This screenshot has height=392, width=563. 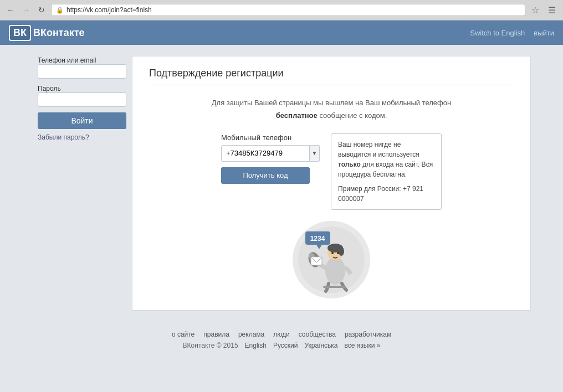 I want to click on vk-logo: ВК ВКонтакте, so click(x=47, y=33).